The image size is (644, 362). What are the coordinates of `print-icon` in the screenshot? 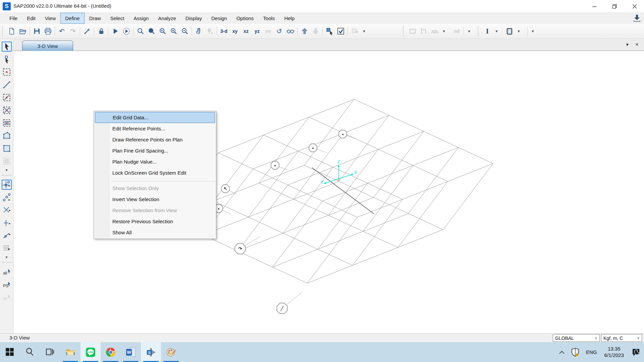 It's located at (48, 31).